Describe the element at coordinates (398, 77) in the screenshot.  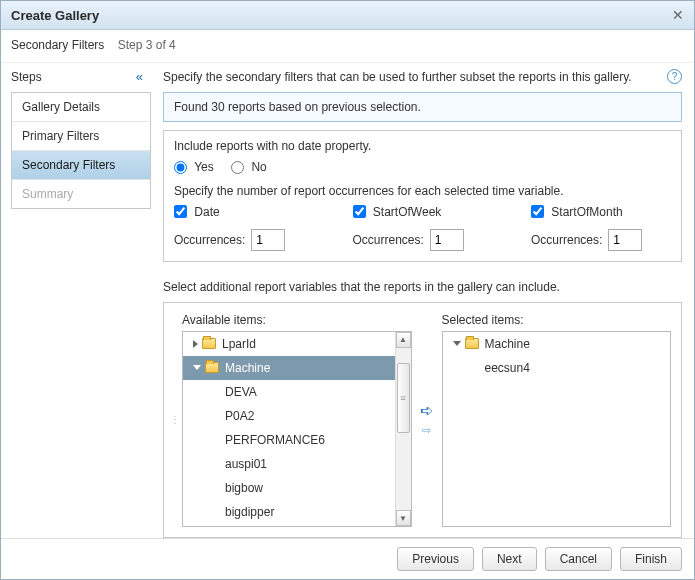
I see `instruction-text: Specify the secondary filters that can b…` at that location.